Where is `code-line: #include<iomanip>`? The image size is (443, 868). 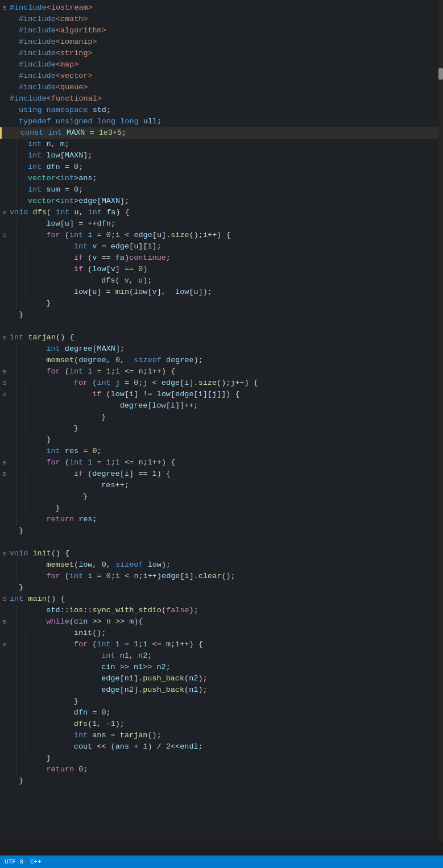 code-line: #include<iomanip> is located at coordinates (222, 42).